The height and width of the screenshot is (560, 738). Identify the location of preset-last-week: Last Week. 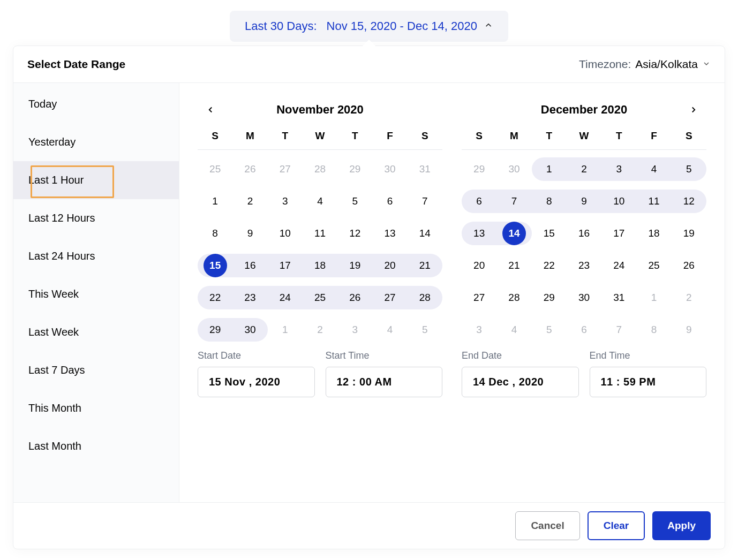
(96, 332).